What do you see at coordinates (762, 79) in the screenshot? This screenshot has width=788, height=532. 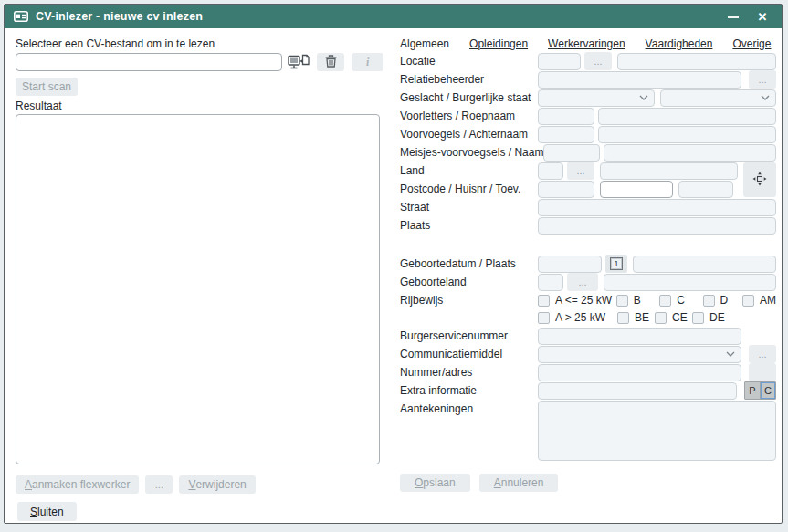 I see `relatiebeheerder-lookup-button: ...` at bounding box center [762, 79].